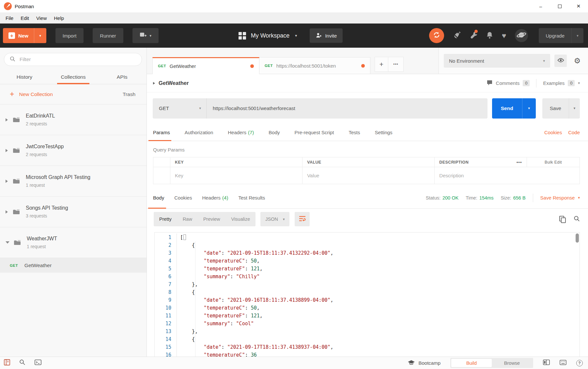 Image resolution: width=588 pixels, height=369 pixels. Describe the element at coordinates (73, 59) in the screenshot. I see `filter-box` at that location.